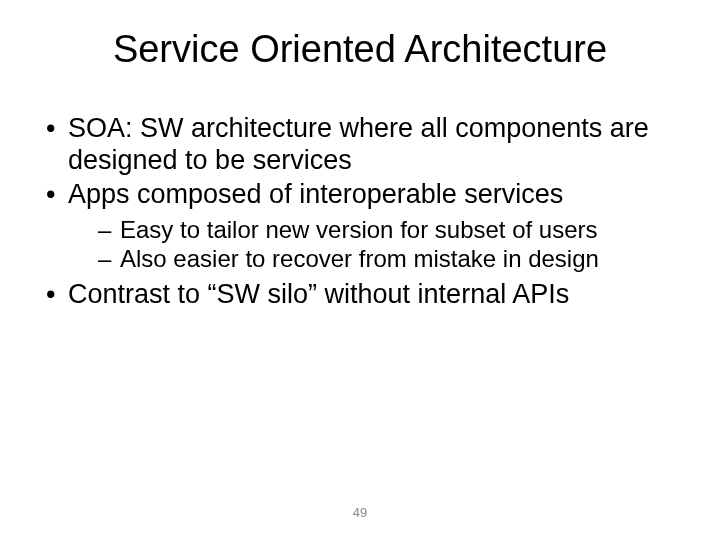 This screenshot has width=720, height=540. I want to click on slide-title: Service Oriented Architecture, so click(360, 50).